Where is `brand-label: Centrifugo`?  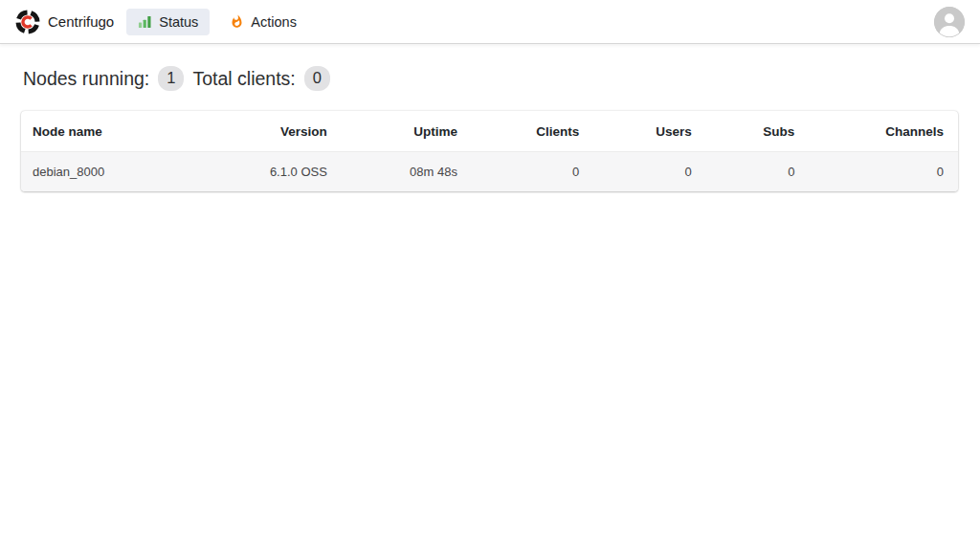
brand-label: Centrifugo is located at coordinates (80, 21).